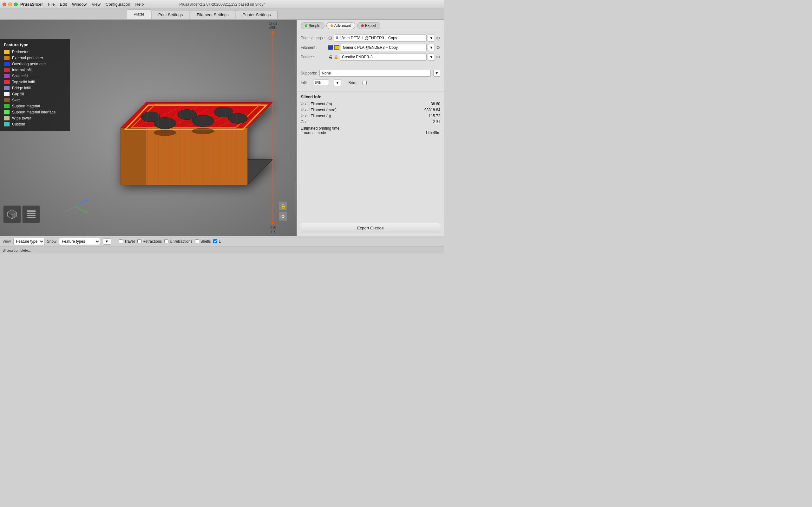 The image size is (812, 507). Describe the element at coordinates (370, 57) in the screenshot. I see `printer-settings-row: Printer : 🖨 🔒 ▼ ⚙` at that location.